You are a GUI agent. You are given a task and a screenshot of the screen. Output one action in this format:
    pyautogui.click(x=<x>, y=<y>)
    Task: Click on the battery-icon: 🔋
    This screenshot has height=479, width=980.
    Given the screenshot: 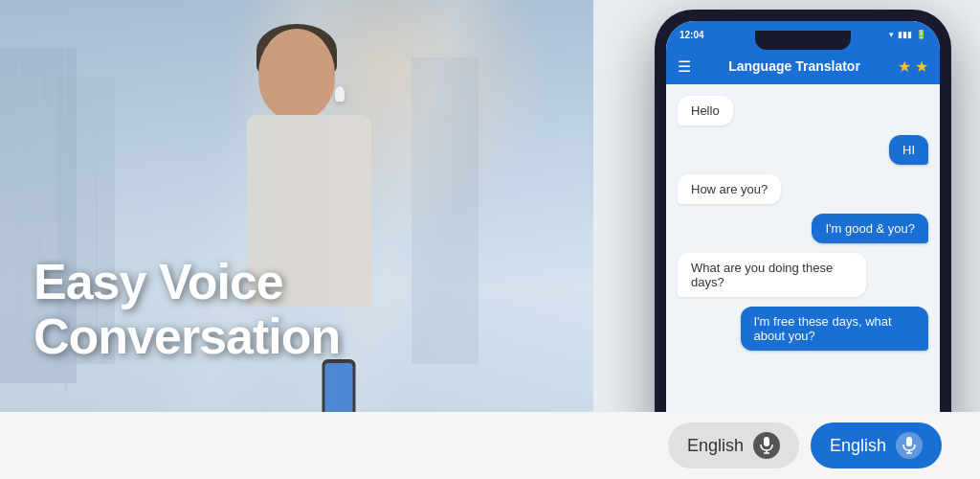 What is the action you would take?
    pyautogui.click(x=921, y=34)
    